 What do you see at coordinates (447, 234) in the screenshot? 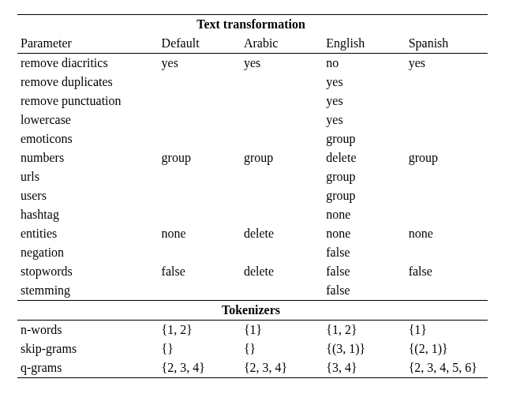
I see `spanish-cell: none` at bounding box center [447, 234].